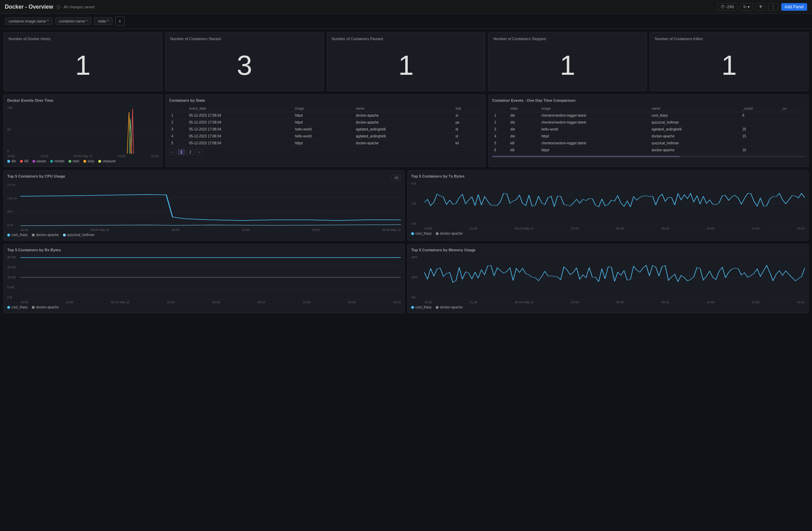  Describe the element at coordinates (83, 156) in the screenshot. I see `x-label-0600: 06:00 May 12` at that location.